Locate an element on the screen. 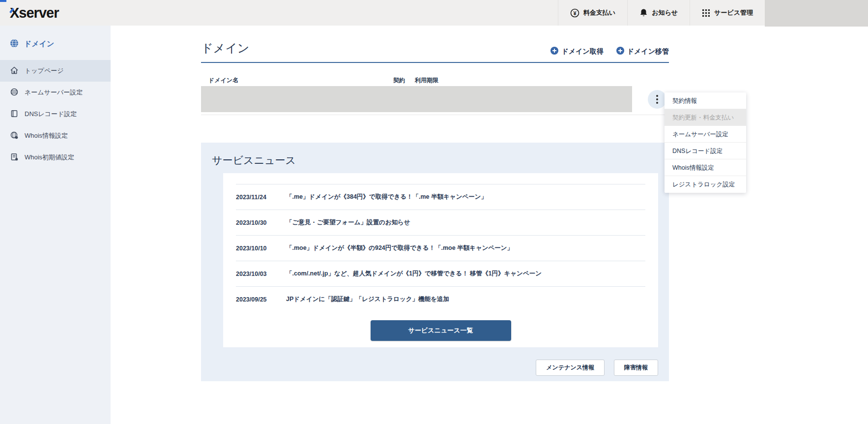 This screenshot has height=424, width=868. row-actions-button is located at coordinates (657, 99).